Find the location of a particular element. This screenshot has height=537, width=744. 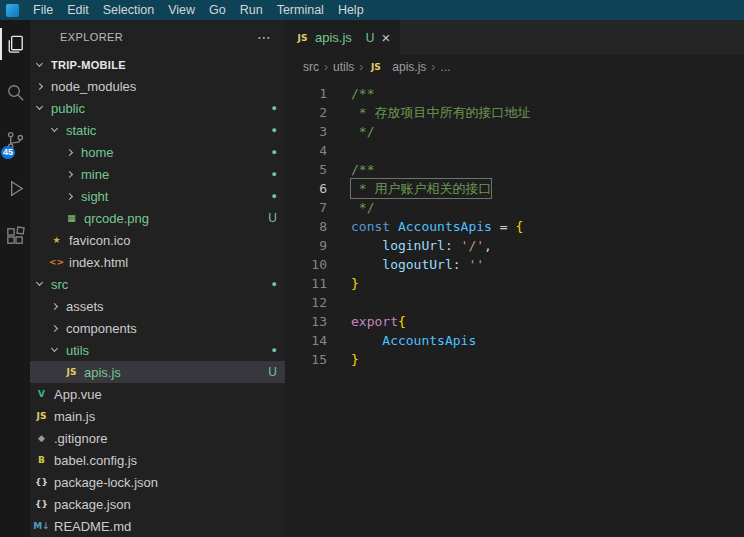

star-file-icon: ★ is located at coordinates (56, 240).